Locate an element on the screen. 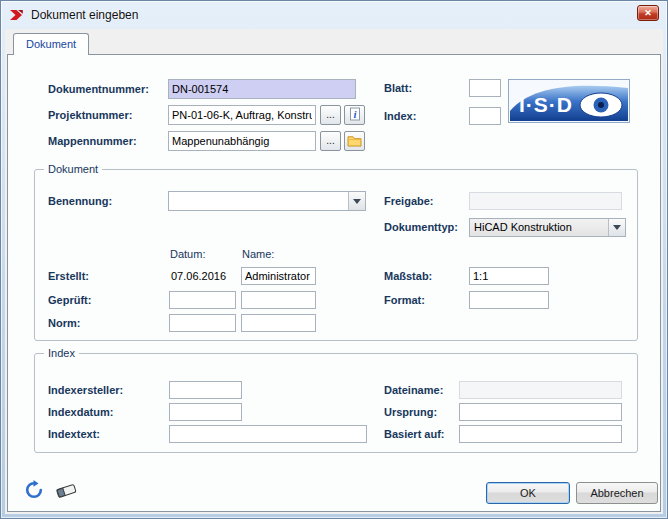 This screenshot has width=668, height=519. window-title: Dokument eingeben is located at coordinates (84, 15).